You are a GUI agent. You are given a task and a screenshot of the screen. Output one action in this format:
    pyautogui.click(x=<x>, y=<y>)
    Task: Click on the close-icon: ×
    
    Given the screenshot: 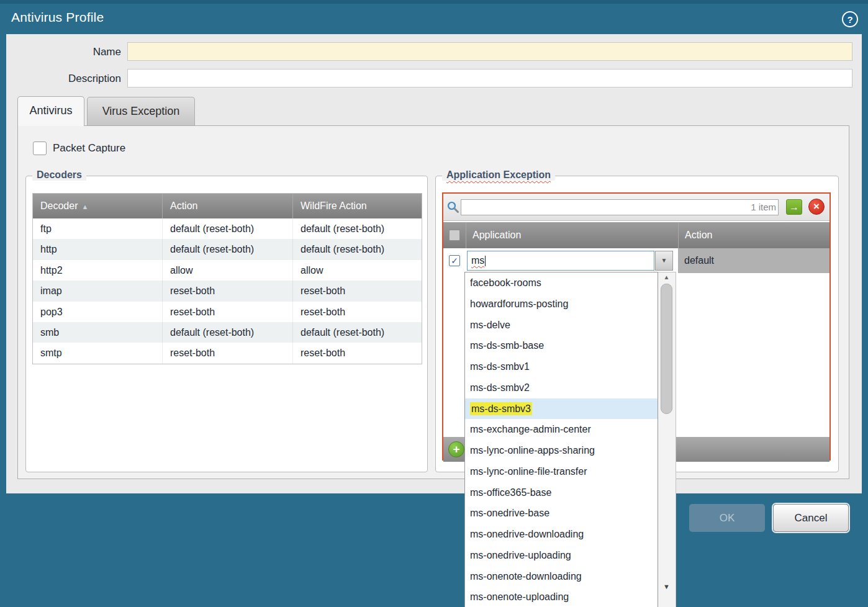 What is the action you would take?
    pyautogui.click(x=816, y=206)
    